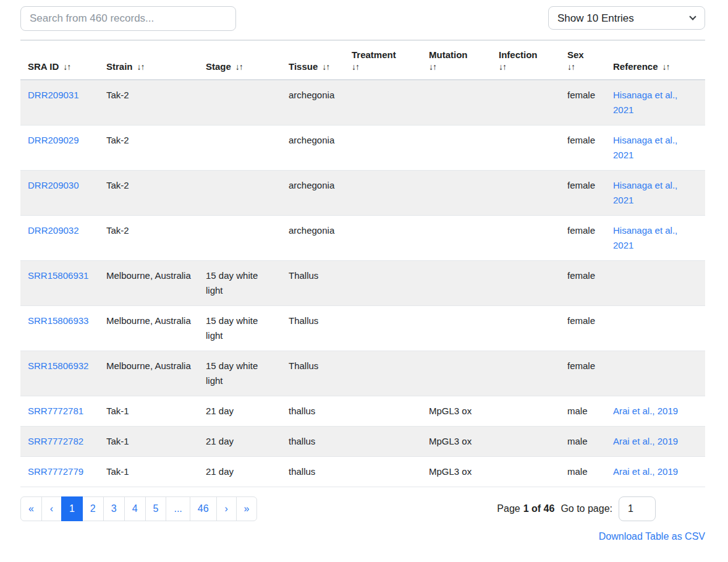  I want to click on sra-id-link: SRR15806932, so click(58, 366).